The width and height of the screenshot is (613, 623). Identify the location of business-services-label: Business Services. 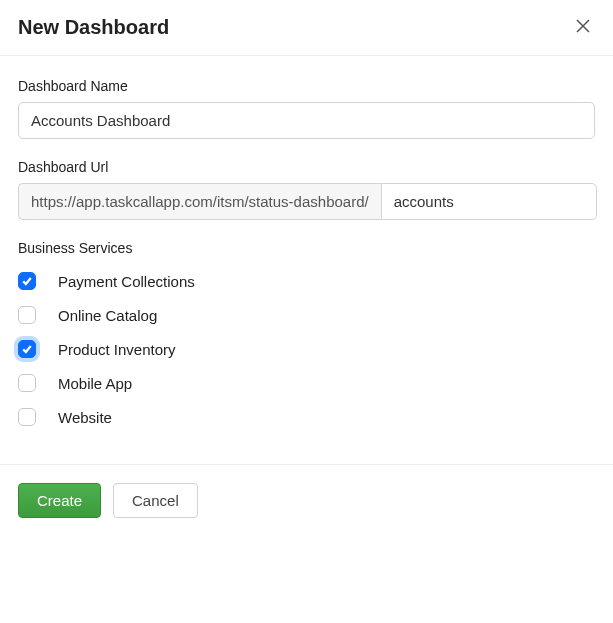
(306, 248).